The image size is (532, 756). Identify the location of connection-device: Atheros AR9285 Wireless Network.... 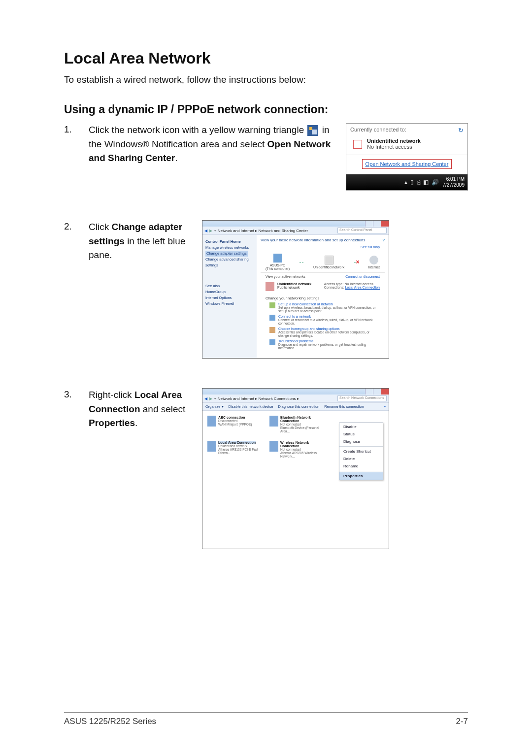
(302, 455).